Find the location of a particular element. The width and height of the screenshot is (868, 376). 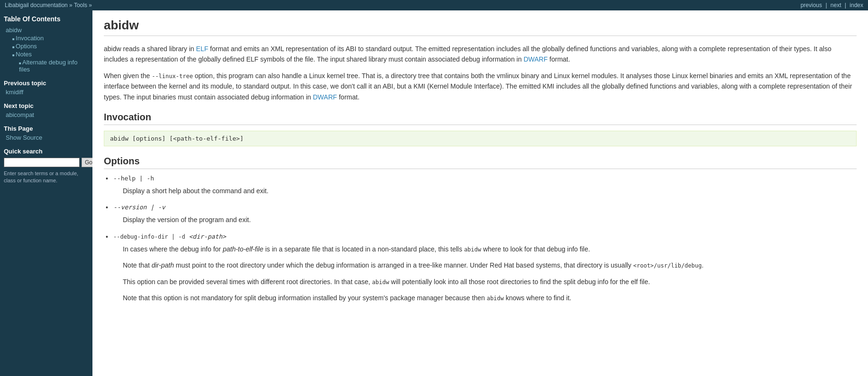

page-title: abidw is located at coordinates (480, 27).